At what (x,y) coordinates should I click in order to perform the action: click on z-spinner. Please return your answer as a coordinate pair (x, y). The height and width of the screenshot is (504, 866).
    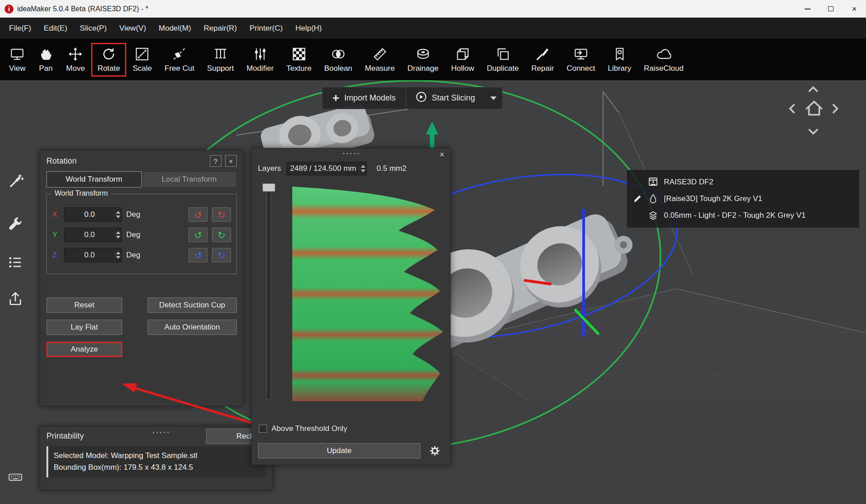
    Looking at the image, I should click on (118, 255).